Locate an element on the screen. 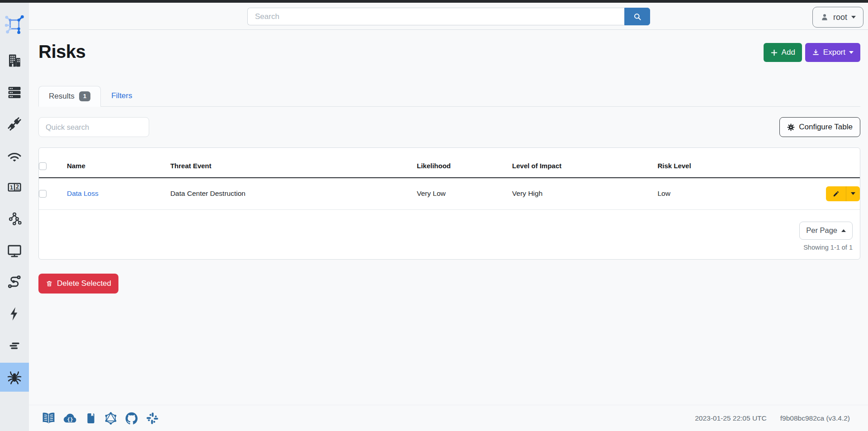 This screenshot has width=868, height=431. graphql-icon is located at coordinates (111, 418).